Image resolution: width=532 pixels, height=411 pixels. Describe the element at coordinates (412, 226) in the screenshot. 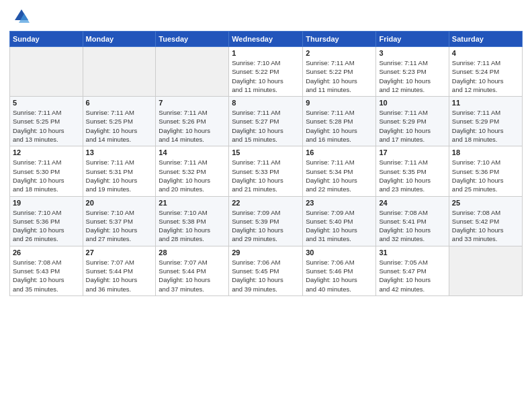

I see `day-detail: Sunrise: 7:08 AM Sunset: 5:41 PM Dayligh…` at that location.